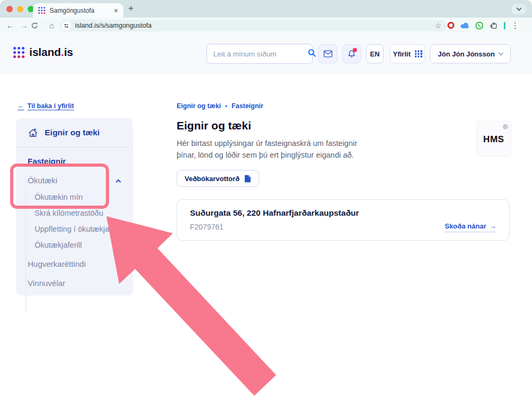 This screenshot has height=408, width=532. I want to click on whatsapp-extension-icon, so click(479, 26).